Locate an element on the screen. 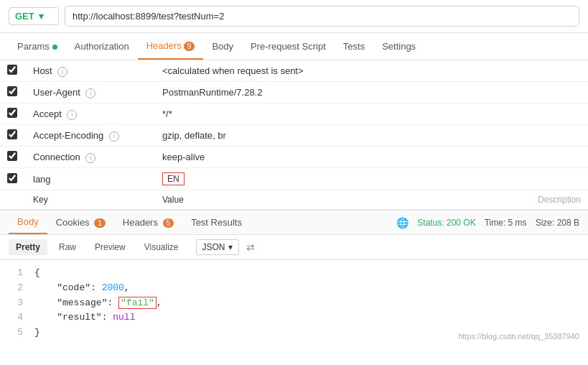 Image resolution: width=588 pixels, height=365 pixels. size-text: Size: 208 B is located at coordinates (557, 223).